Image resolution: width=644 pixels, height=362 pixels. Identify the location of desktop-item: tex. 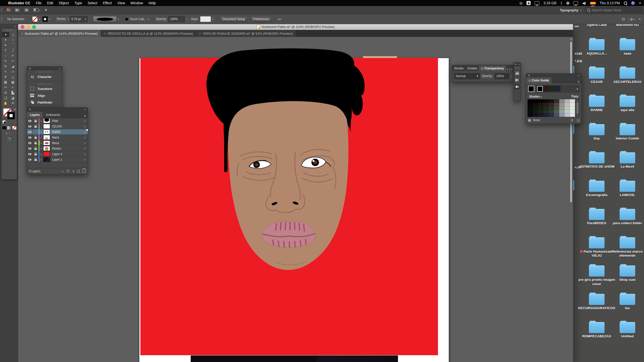
(627, 301).